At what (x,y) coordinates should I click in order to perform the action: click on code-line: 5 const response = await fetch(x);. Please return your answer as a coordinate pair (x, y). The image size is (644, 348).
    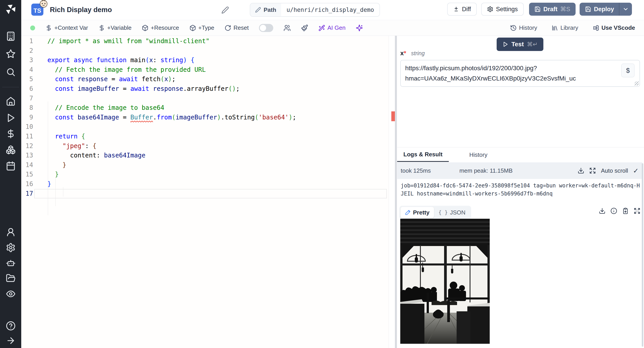
    Looking at the image, I should click on (205, 79).